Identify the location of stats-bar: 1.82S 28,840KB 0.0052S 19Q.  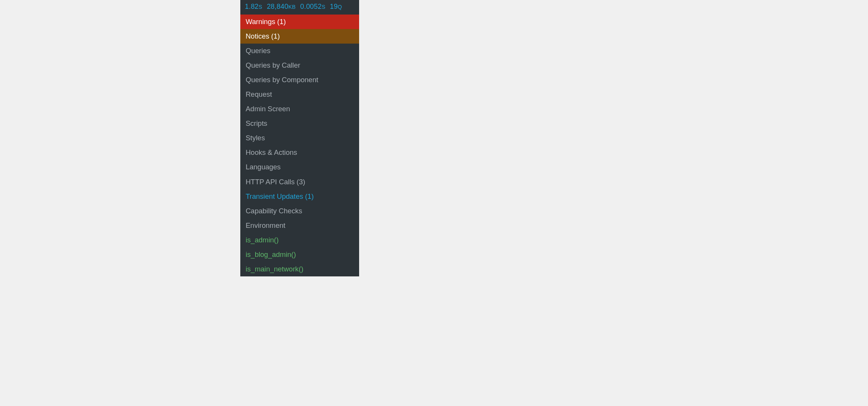
(300, 7).